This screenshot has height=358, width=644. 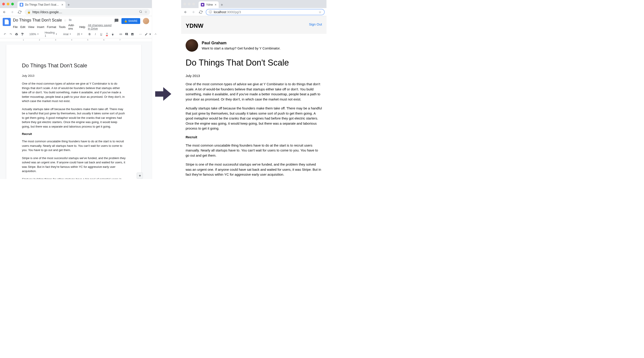 I want to click on move-folder-icon, so click(x=70, y=20).